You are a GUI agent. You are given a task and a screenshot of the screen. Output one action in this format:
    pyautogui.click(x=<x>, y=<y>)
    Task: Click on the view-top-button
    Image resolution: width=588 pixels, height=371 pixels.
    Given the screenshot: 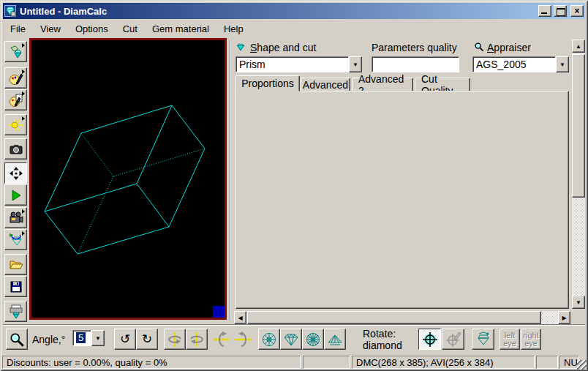 What is the action you would take?
    pyautogui.click(x=269, y=340)
    